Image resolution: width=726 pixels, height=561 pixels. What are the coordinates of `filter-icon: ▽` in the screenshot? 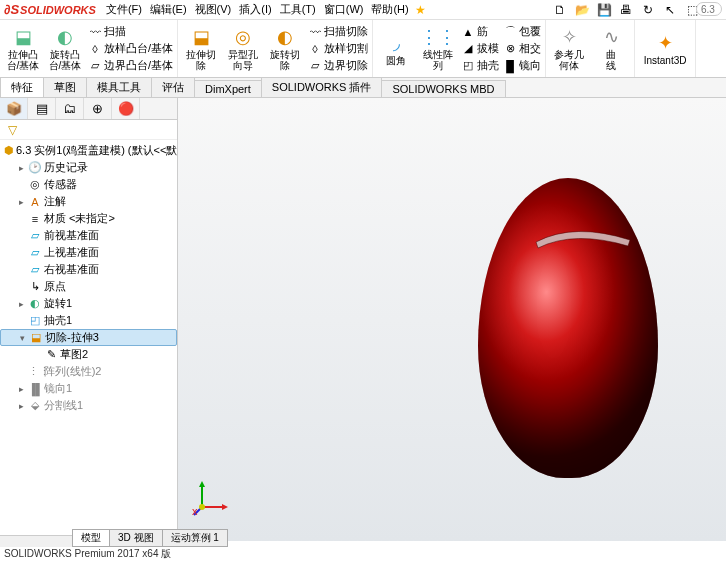 It's located at (12, 130).